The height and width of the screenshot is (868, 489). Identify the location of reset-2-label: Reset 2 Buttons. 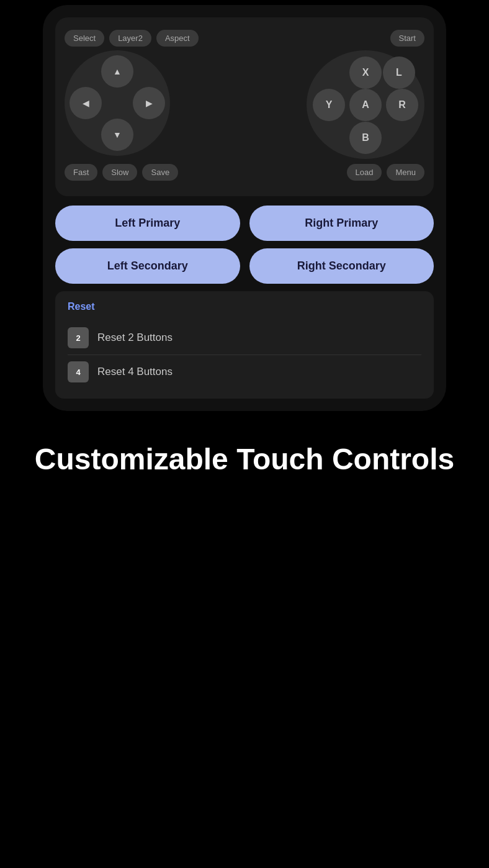
(135, 338).